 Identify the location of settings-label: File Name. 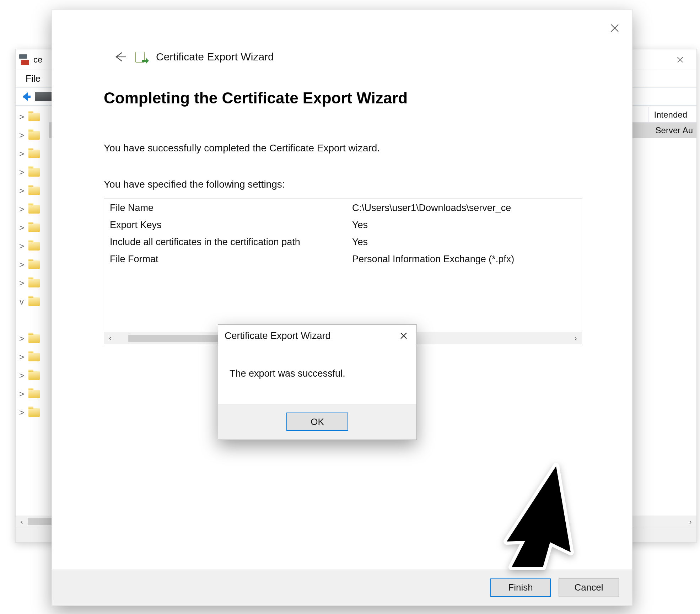
(227, 211).